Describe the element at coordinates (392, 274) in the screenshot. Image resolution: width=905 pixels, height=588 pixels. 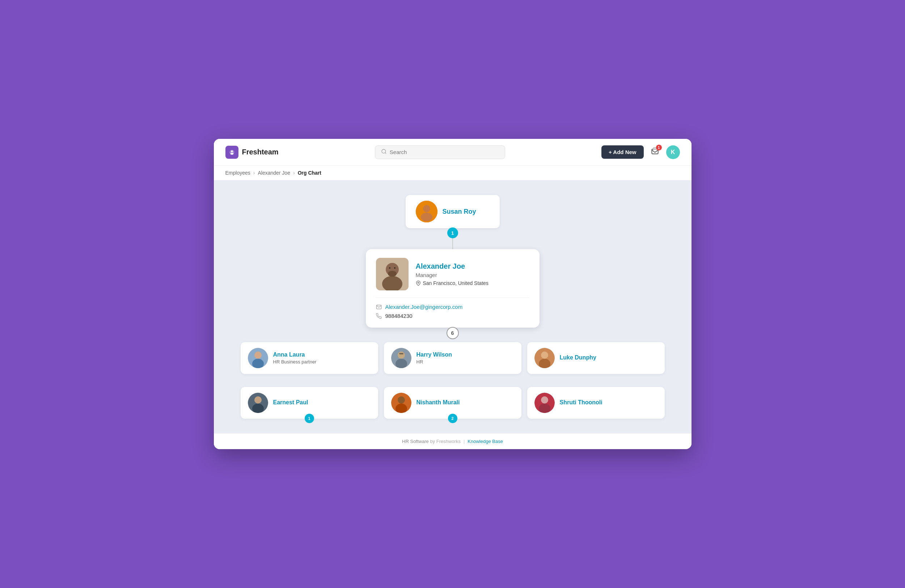
I see `alexander-avatar` at that location.